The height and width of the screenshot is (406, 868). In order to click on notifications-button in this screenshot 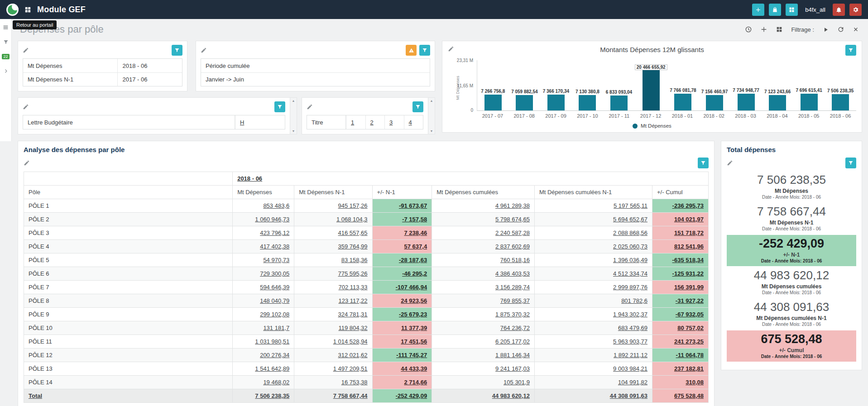, I will do `click(839, 10)`.